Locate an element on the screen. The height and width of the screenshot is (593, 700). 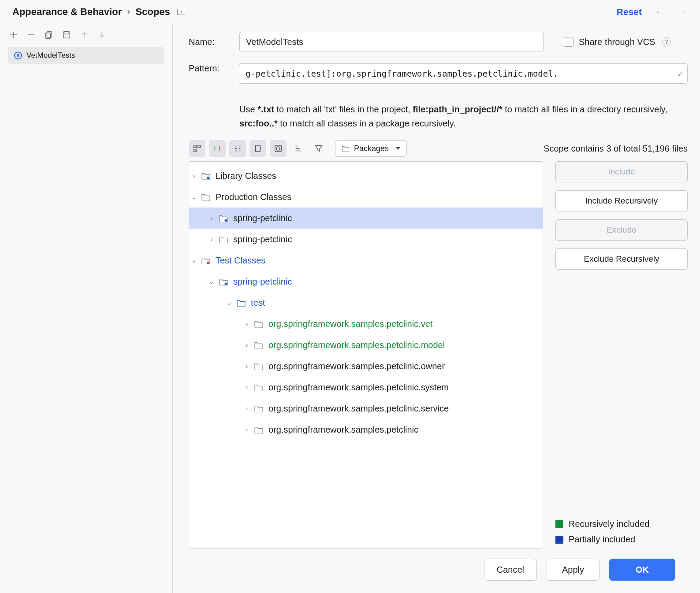
breadcrumb: Appearance & Behavior › Scopes is located at coordinates (99, 12).